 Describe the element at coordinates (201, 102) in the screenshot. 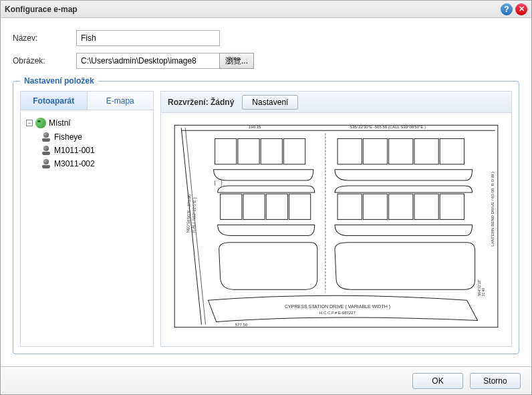

I see `layout-label: Rozvržení: Žádný` at that location.